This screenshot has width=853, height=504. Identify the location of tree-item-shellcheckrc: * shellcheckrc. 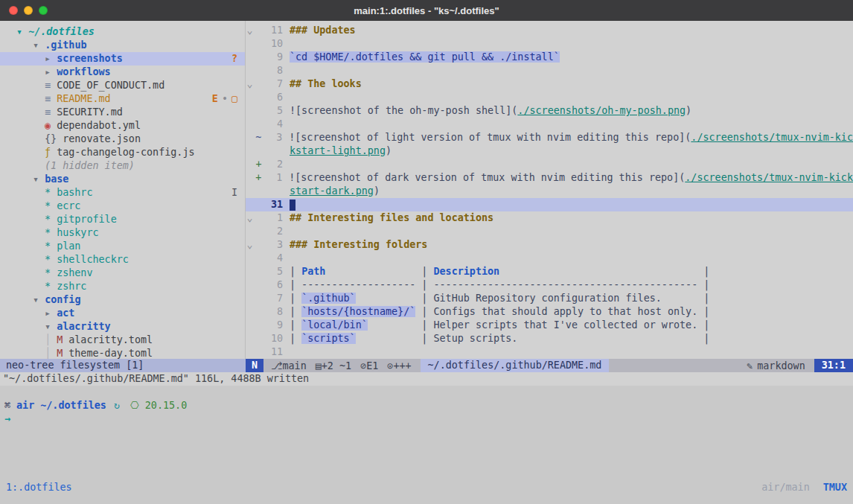
(122, 260).